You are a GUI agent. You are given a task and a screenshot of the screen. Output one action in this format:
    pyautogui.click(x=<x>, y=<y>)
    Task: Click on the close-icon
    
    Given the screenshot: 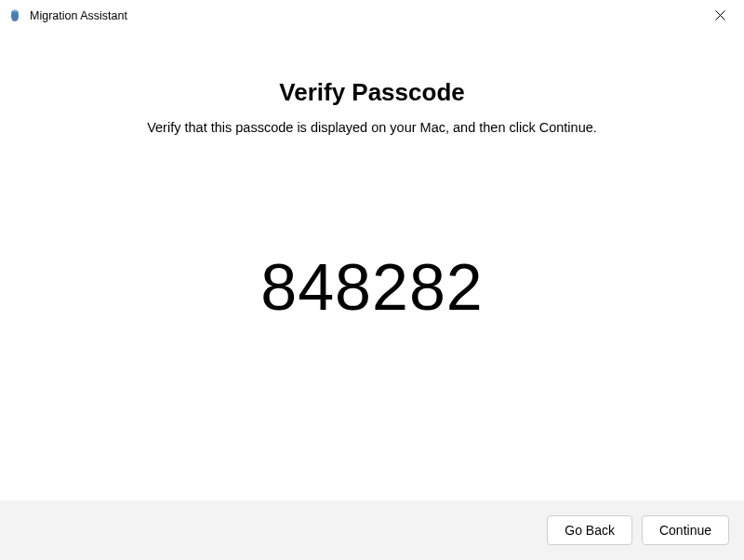 What is the action you would take?
    pyautogui.click(x=720, y=17)
    